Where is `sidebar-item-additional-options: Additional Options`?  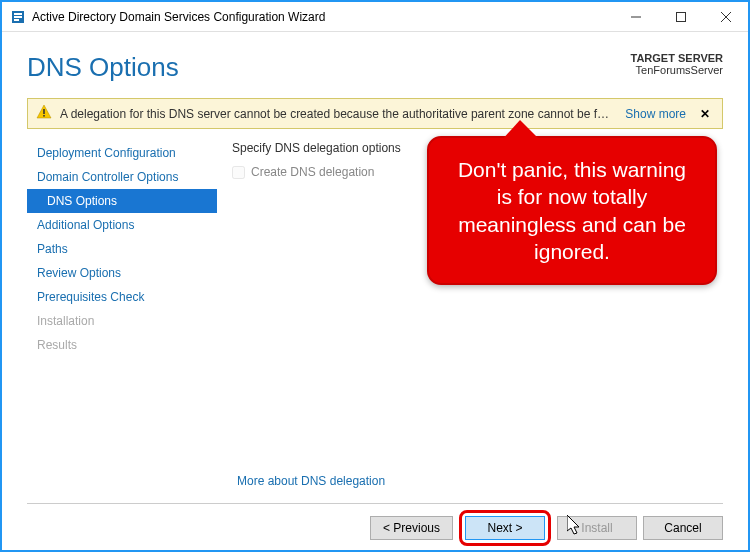 sidebar-item-additional-options: Additional Options is located at coordinates (122, 225).